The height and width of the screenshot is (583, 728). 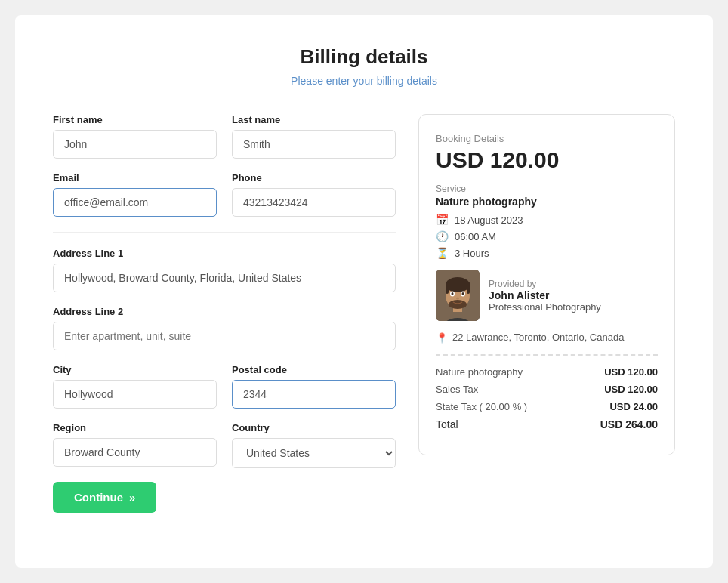 What do you see at coordinates (314, 453) in the screenshot?
I see `country-select: United States Canada United Kingdom Aust…` at bounding box center [314, 453].